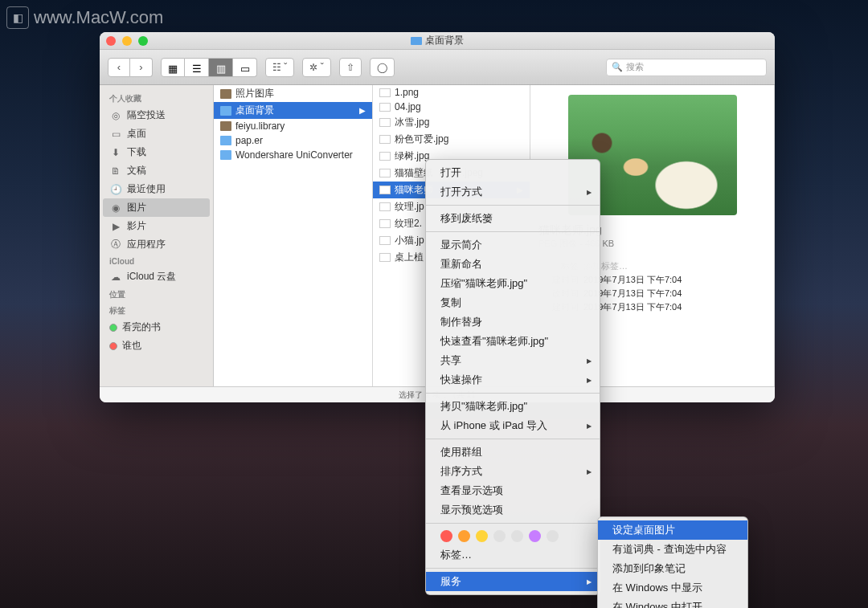  I want to click on sidebar-header-locations: 位置, so click(156, 294).